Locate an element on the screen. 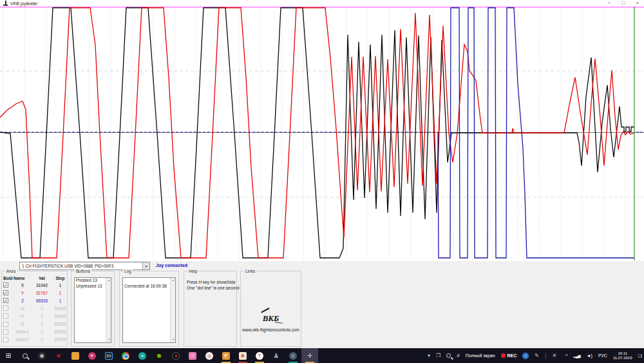  network-signal-icon: ▂▄▆ is located at coordinates (577, 356).